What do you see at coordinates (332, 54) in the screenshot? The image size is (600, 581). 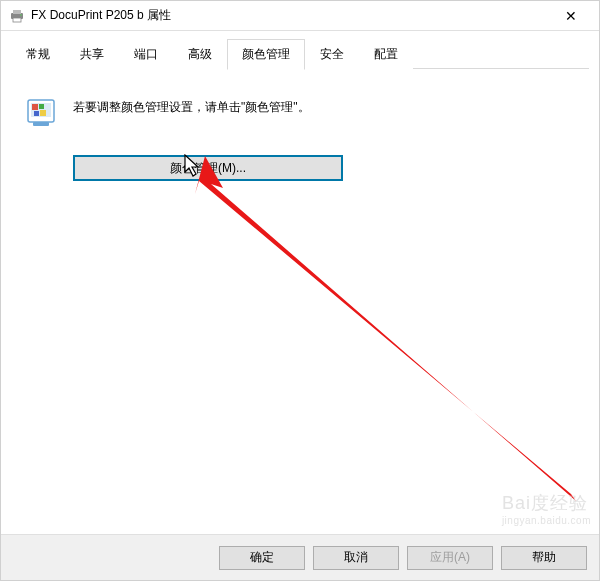 I see `tab-security: 安全` at bounding box center [332, 54].